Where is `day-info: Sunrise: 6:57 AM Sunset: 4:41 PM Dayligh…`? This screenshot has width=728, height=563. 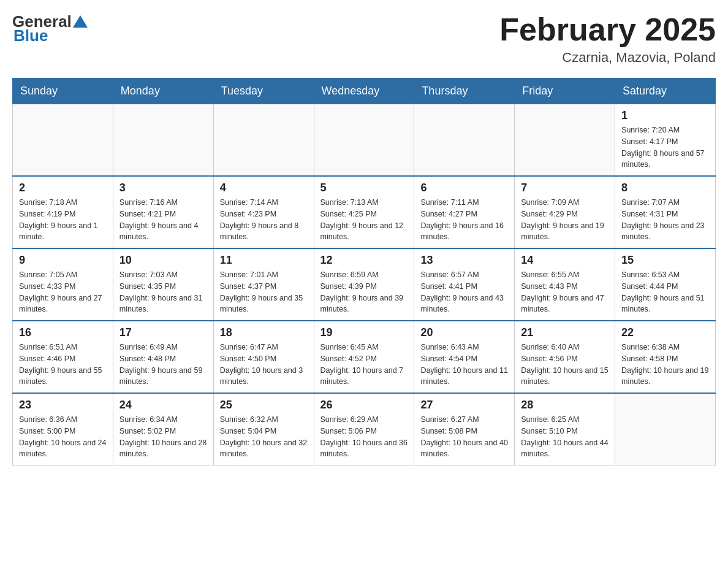 day-info: Sunrise: 6:57 AM Sunset: 4:41 PM Dayligh… is located at coordinates (464, 292).